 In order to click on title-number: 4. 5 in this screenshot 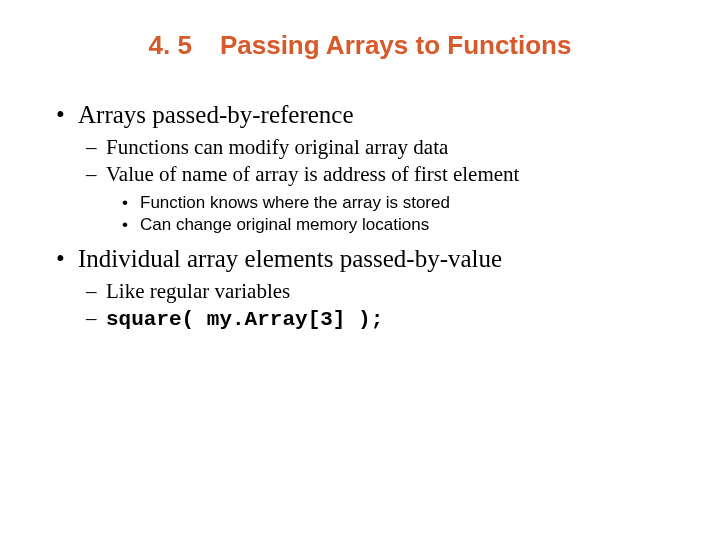, I will do `click(170, 46)`.